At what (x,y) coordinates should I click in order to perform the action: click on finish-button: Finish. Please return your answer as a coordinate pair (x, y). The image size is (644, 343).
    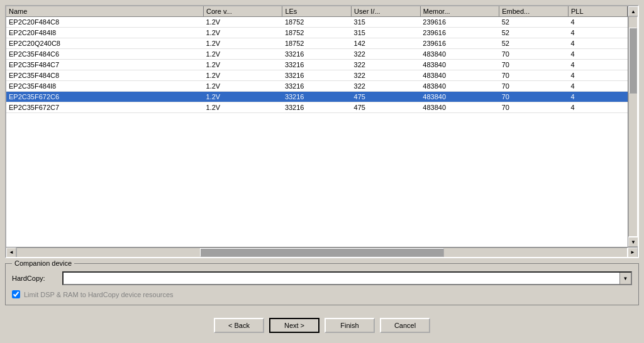
    Looking at the image, I should click on (350, 325).